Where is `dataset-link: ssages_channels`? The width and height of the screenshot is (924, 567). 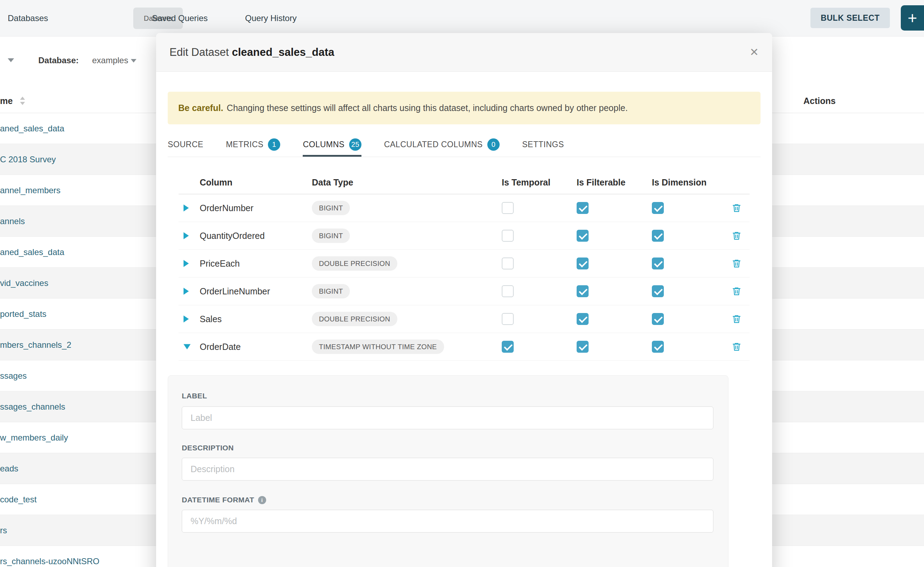 dataset-link: ssages_channels is located at coordinates (32, 407).